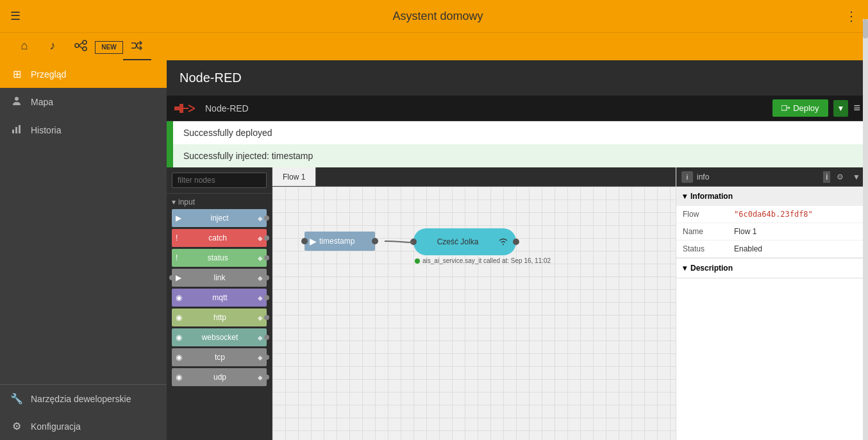  Describe the element at coordinates (856, 108) in the screenshot. I see `nr-menu-button: ≡` at that location.